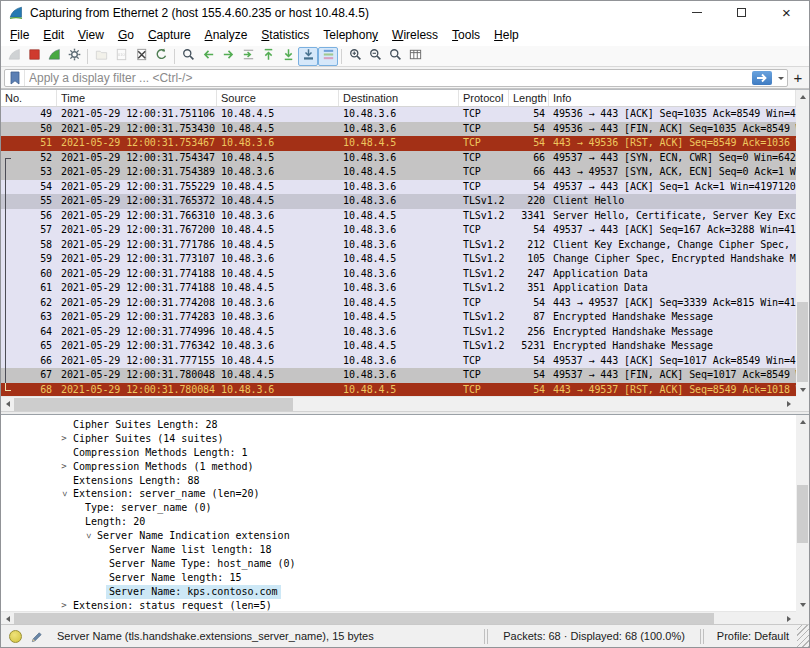 The height and width of the screenshot is (648, 810). I want to click on packet-row: 592021-05-29 12:00:31.77310710.48.3.610.…, so click(398, 260).